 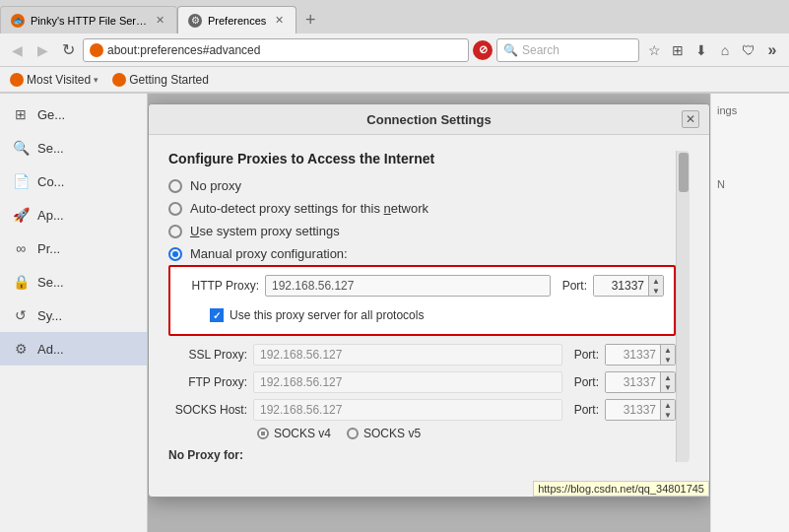 I want to click on bookmarks-bar: Most Visited ▾ Getting Started, so click(x=394, y=80).